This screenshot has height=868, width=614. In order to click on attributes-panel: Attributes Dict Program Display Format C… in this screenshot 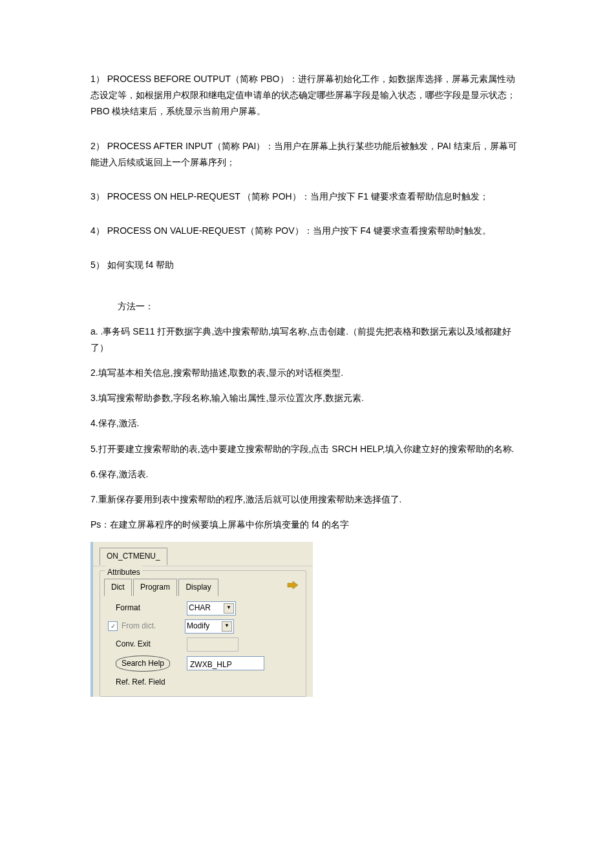, I will do `click(203, 634)`.